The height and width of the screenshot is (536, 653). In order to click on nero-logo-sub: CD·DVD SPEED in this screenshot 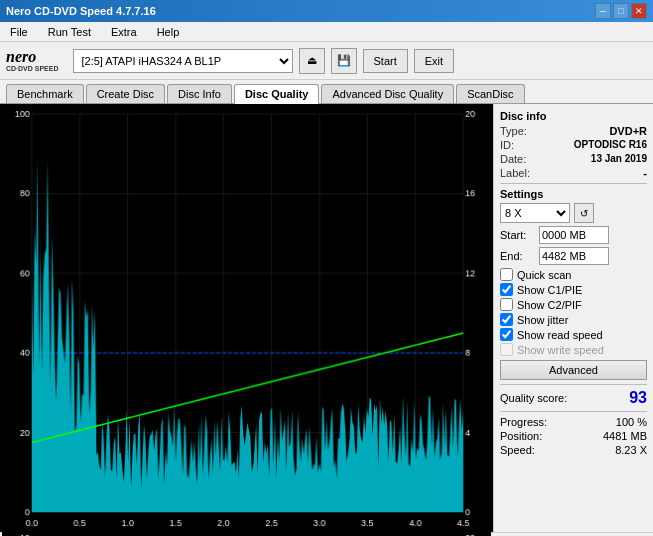, I will do `click(32, 68)`.